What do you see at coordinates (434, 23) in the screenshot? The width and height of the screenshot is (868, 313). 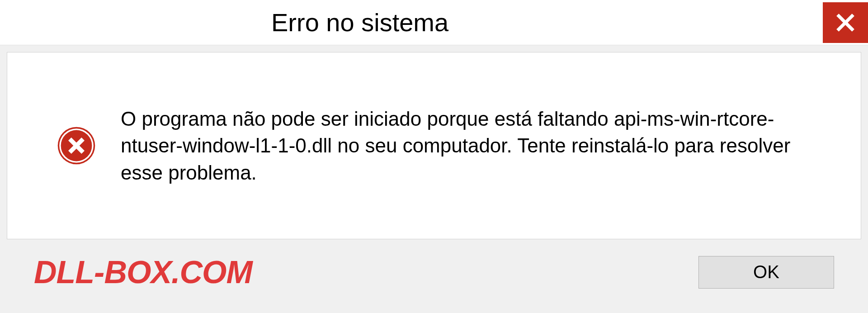 I see `titlebar: Erro no sistema` at bounding box center [434, 23].